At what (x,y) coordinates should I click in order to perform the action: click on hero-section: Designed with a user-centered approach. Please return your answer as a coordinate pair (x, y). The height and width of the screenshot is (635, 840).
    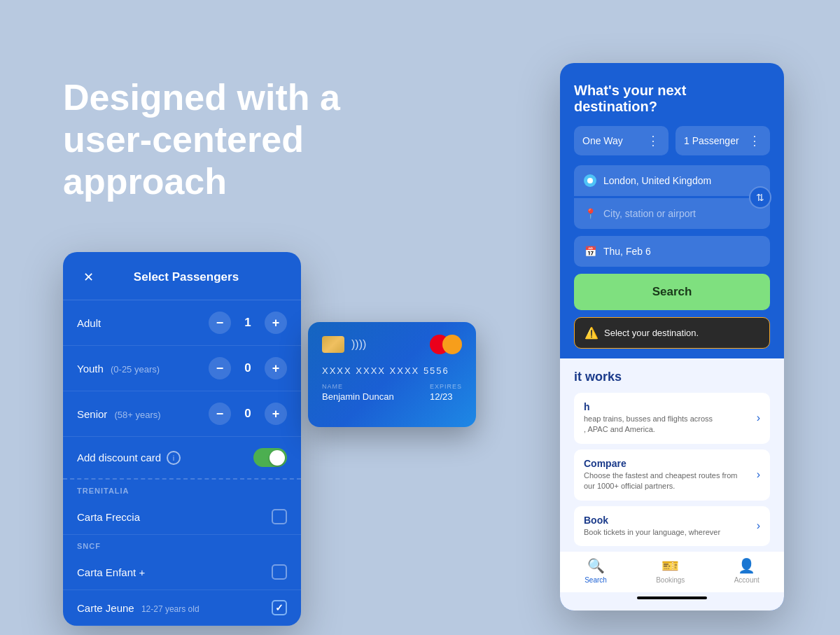
    Looking at the image, I should click on (224, 140).